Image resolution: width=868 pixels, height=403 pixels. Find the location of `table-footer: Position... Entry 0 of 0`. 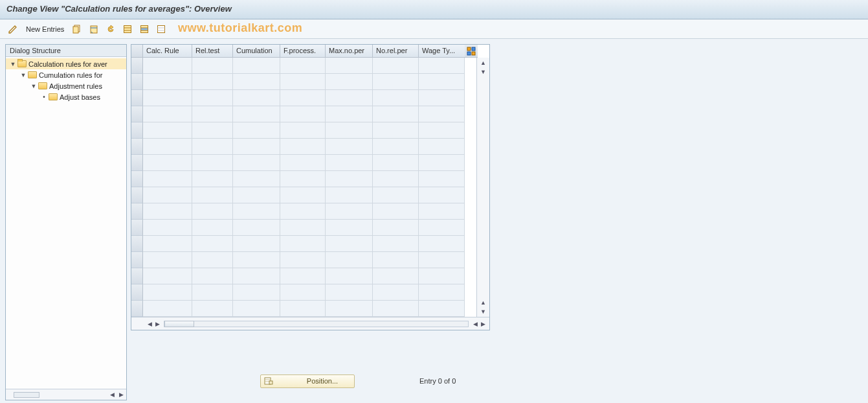

table-footer: Position... Entry 0 of 0 is located at coordinates (497, 381).